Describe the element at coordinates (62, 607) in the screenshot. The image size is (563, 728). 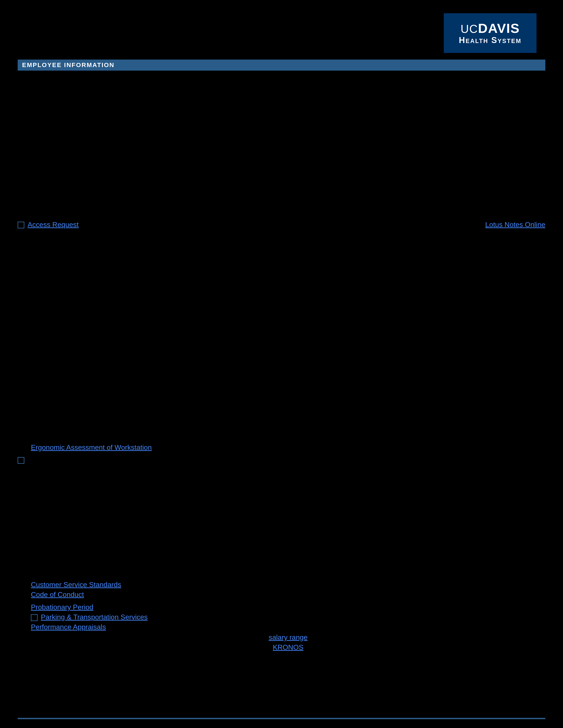
I see `probationary-link: Probationary Period` at that location.